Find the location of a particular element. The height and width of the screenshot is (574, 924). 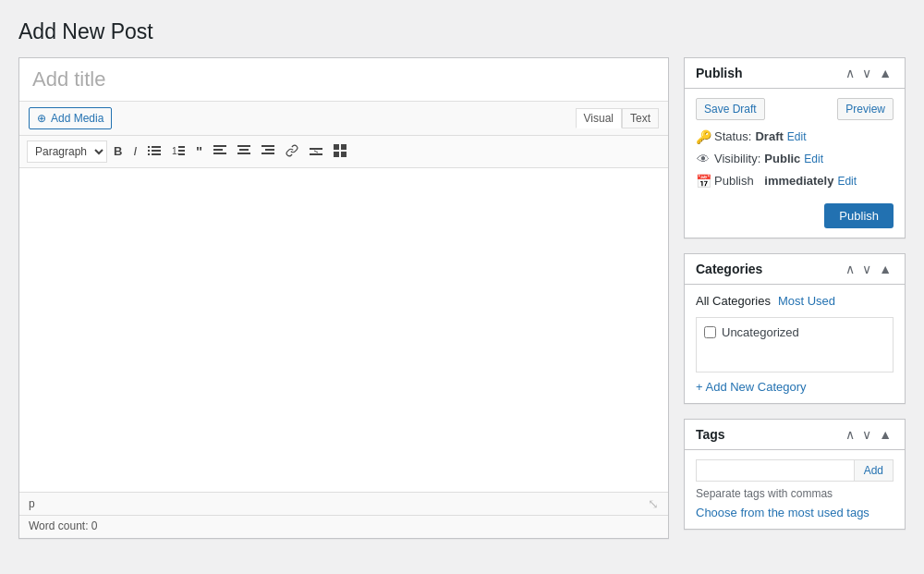

add-new-category-link: + Add New Category is located at coordinates (751, 386).